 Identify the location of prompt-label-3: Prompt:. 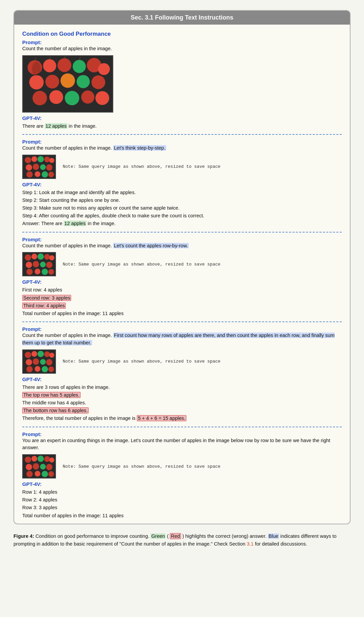
(182, 239).